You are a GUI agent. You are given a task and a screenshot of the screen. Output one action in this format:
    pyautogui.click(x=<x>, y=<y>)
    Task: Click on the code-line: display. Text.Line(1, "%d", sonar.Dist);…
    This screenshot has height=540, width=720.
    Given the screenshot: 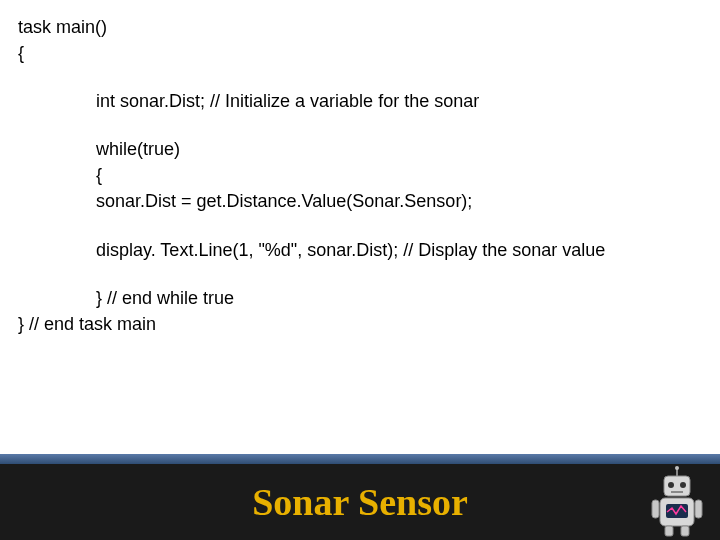 What is the action you would take?
    pyautogui.click(x=360, y=250)
    